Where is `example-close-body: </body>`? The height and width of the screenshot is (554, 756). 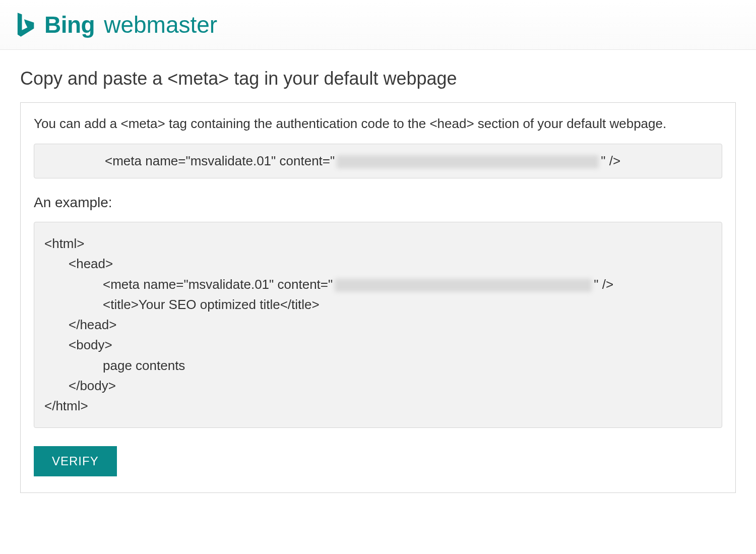
example-close-body: </body> is located at coordinates (92, 386).